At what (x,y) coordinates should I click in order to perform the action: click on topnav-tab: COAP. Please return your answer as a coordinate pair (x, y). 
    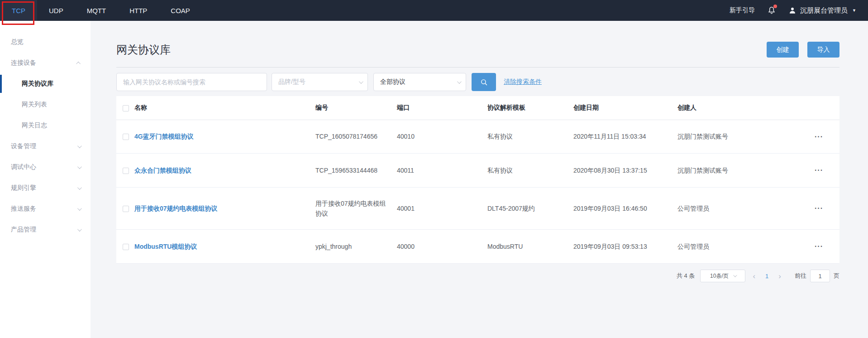
    Looking at the image, I should click on (180, 10).